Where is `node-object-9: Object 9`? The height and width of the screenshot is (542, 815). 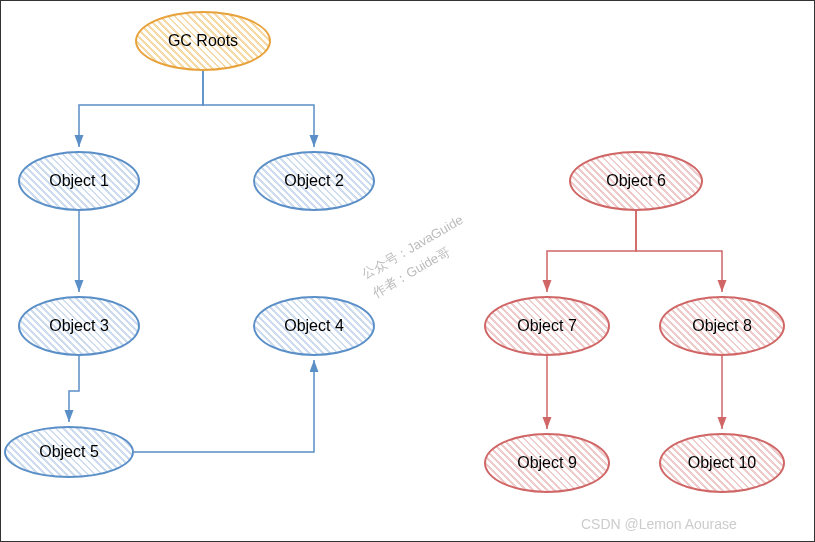 node-object-9: Object 9 is located at coordinates (547, 463).